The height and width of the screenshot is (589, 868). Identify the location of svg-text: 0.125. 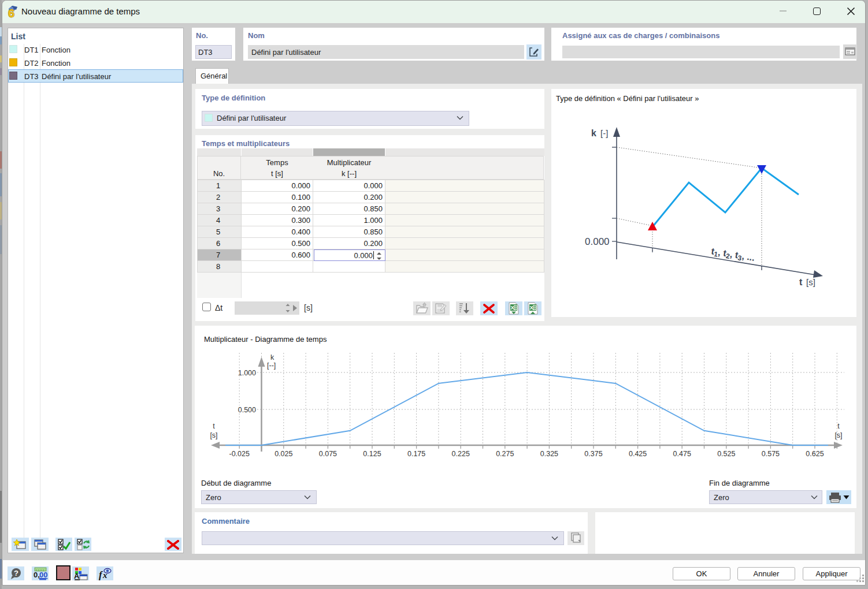
(372, 454).